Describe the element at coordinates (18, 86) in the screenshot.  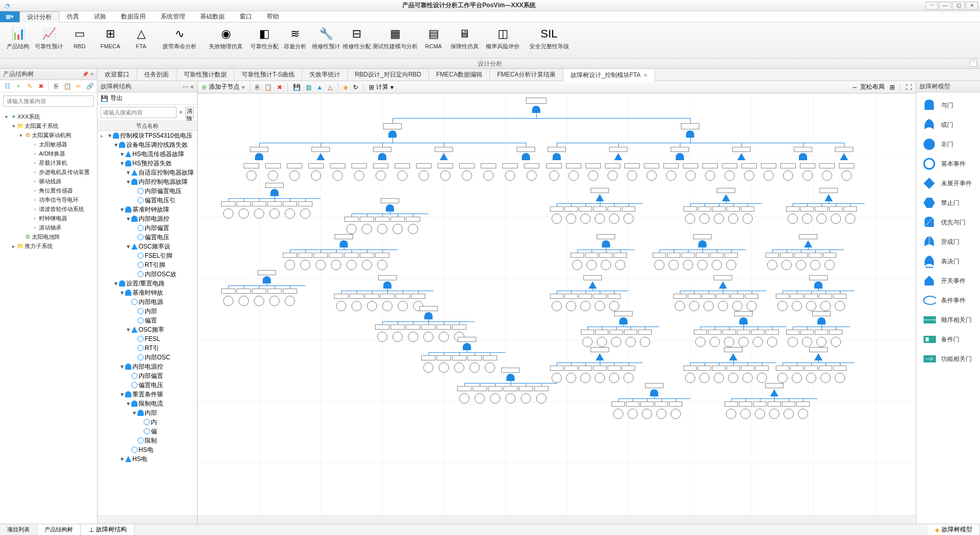
I see `add-icon: ＋` at that location.